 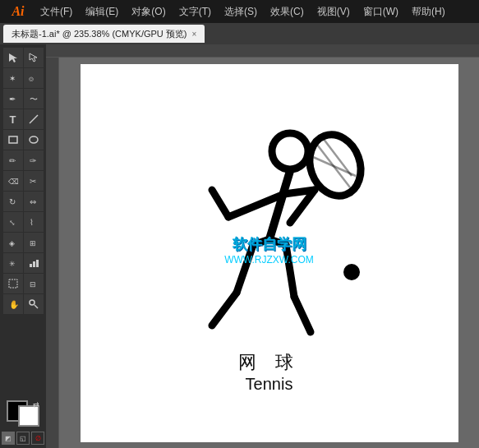 What do you see at coordinates (381, 12) in the screenshot?
I see `menu-window: 窗口(W)` at bounding box center [381, 12].